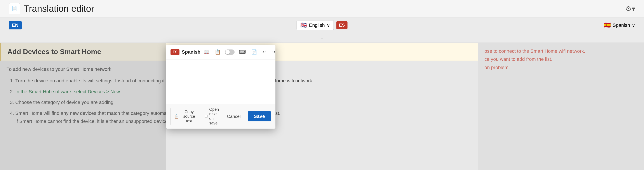 This screenshot has width=644, height=170. I want to click on app-logo: 📄, so click(14, 9).